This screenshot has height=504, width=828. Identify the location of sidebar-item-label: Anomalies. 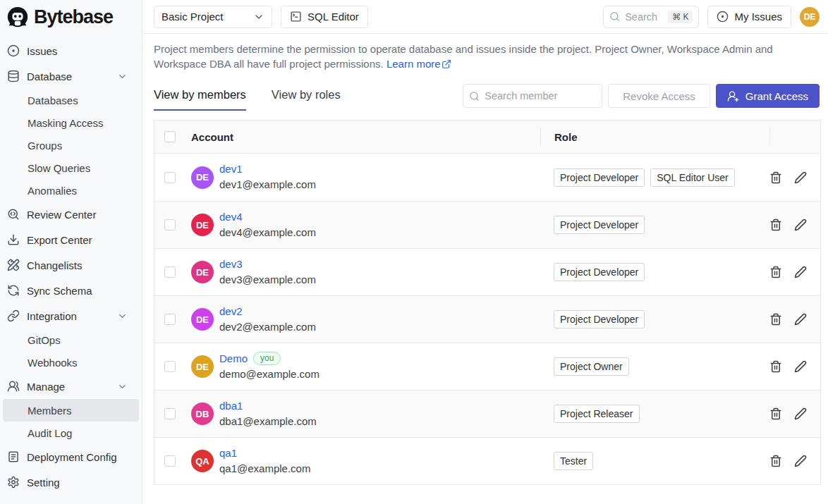
(80, 190).